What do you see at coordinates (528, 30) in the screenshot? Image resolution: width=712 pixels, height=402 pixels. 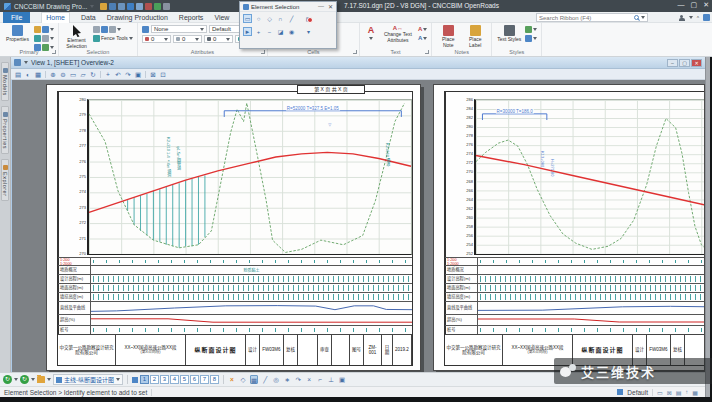 I see `dimension-styles-icon` at bounding box center [528, 30].